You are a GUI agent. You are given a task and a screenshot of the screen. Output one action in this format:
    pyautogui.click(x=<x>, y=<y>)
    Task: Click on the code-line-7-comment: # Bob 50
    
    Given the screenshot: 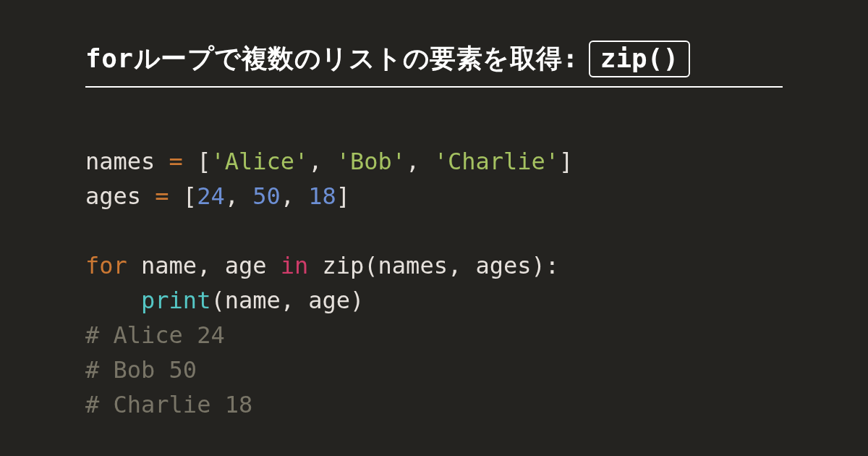 What is the action you would take?
    pyautogui.click(x=141, y=370)
    